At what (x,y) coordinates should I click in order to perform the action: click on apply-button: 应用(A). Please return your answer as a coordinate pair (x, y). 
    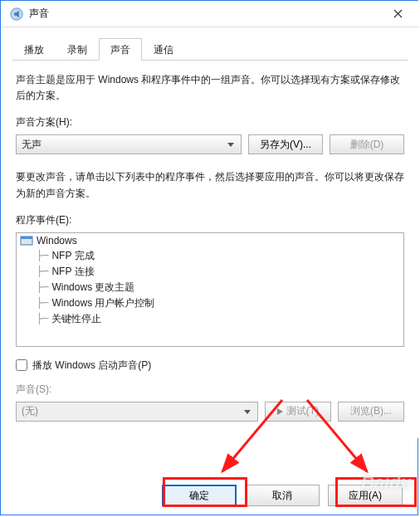
    Looking at the image, I should click on (365, 495).